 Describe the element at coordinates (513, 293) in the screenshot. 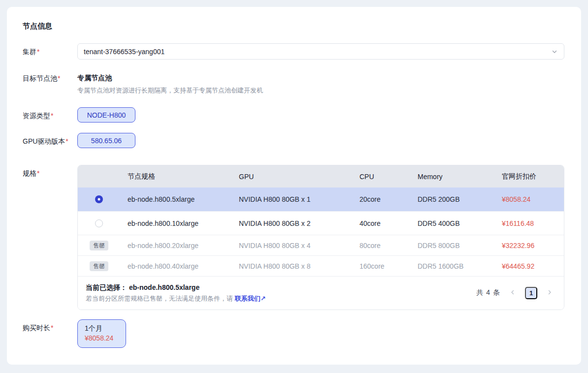

I see `chevron-left-icon` at that location.